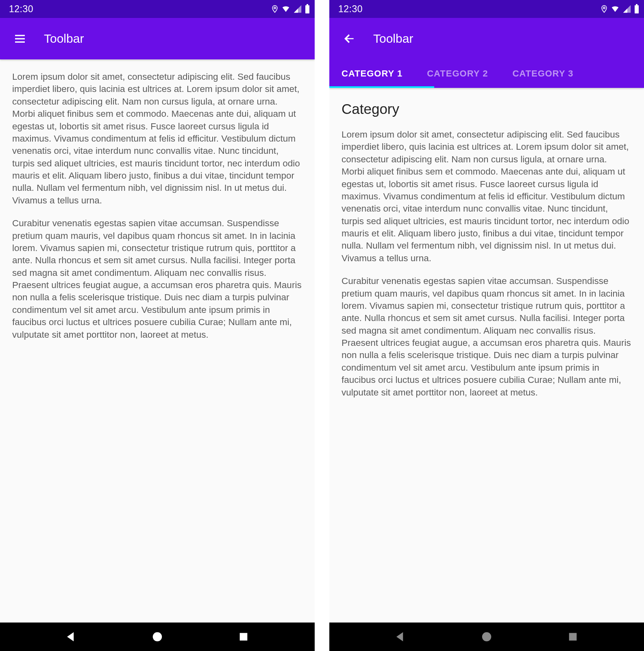  What do you see at coordinates (382, 87) in the screenshot?
I see `tab-indicator` at bounding box center [382, 87].